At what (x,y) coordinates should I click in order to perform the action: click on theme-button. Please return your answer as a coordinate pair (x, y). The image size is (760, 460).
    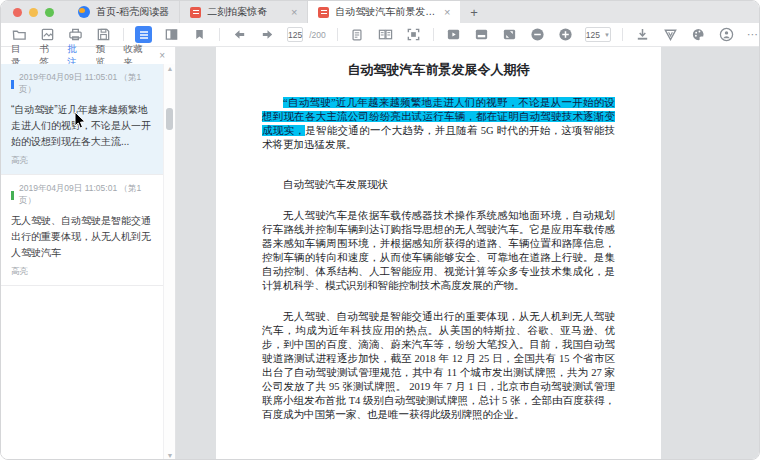
    Looking at the image, I should click on (698, 34).